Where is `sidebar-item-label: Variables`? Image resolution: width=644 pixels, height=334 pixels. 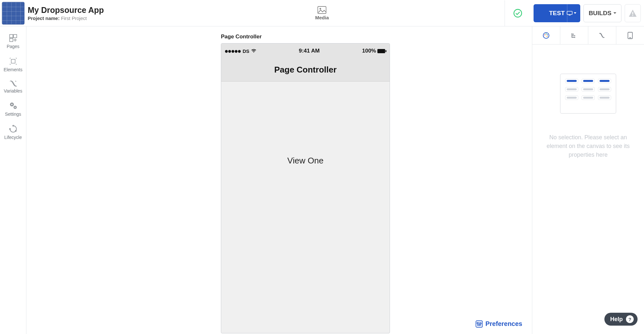 sidebar-item-label: Variables is located at coordinates (13, 91).